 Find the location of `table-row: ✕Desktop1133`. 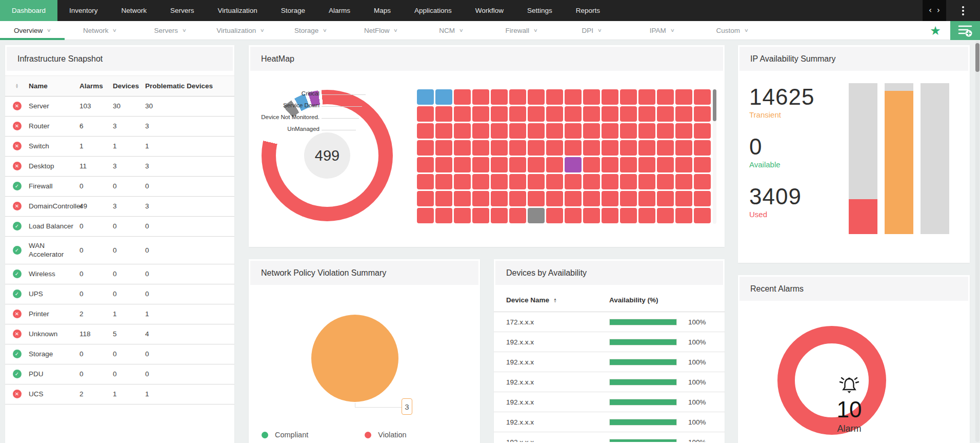

table-row: ✕Desktop1133 is located at coordinates (120, 166).